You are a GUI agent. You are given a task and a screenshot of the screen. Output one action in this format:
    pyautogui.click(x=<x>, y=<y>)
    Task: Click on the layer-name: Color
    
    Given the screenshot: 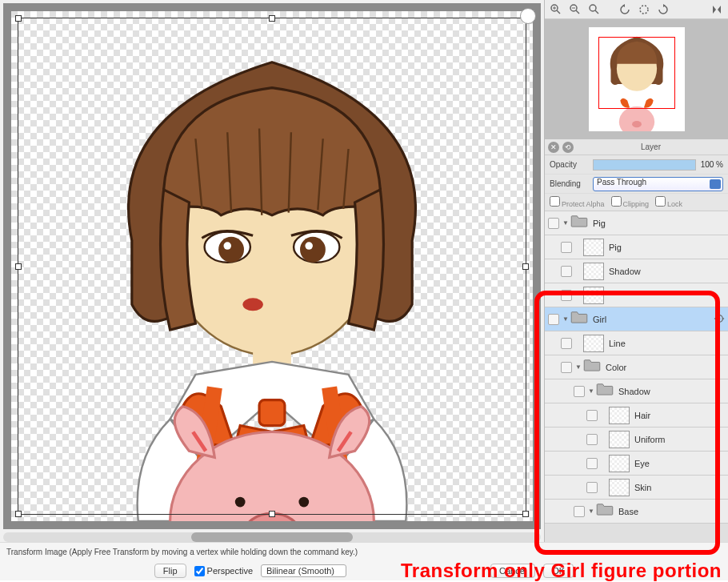 What is the action you would take?
    pyautogui.click(x=666, y=367)
    